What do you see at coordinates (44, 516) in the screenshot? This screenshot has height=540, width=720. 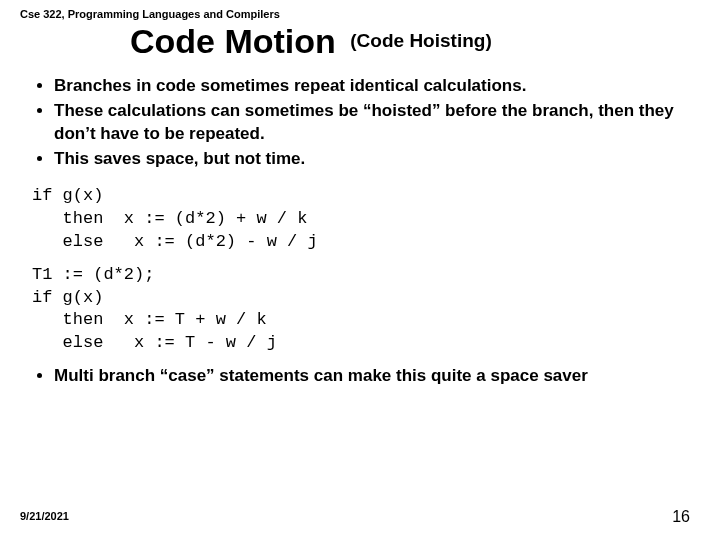 I see `footer-date: 9/21/2021` at bounding box center [44, 516].